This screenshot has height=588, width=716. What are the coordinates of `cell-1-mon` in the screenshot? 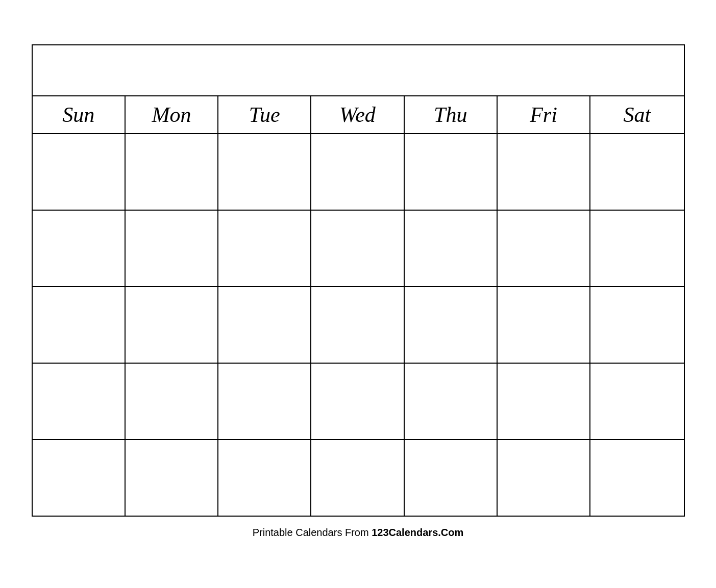 It's located at (172, 172).